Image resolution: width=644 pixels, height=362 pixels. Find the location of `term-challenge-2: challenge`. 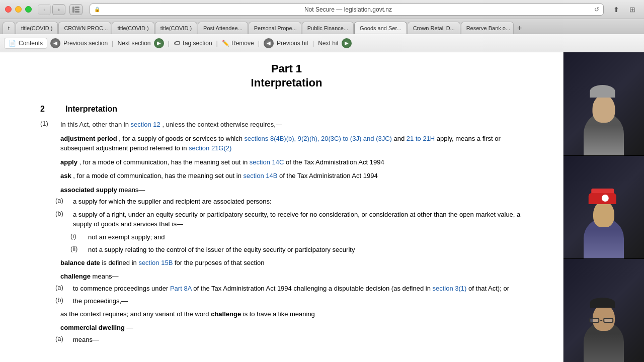

term-challenge-2: challenge is located at coordinates (226, 314).